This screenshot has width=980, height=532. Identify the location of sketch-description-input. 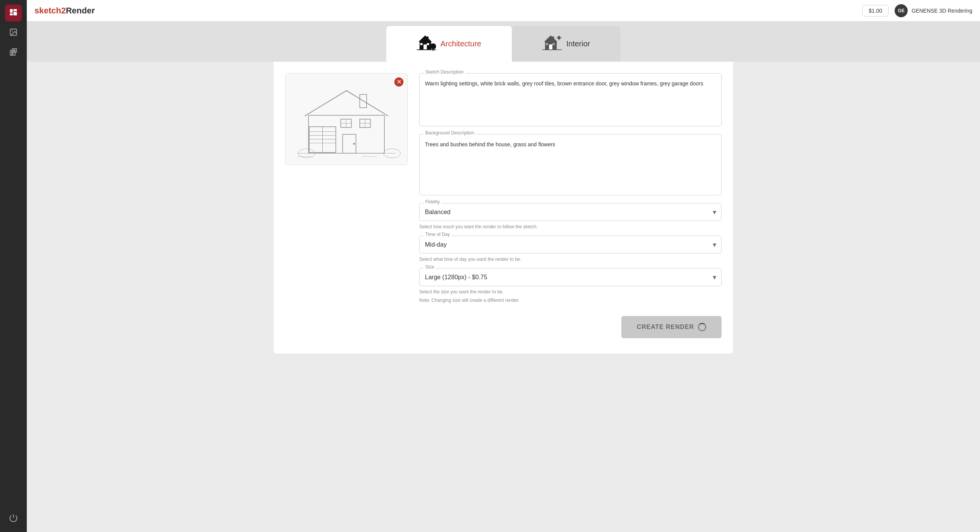
(570, 100).